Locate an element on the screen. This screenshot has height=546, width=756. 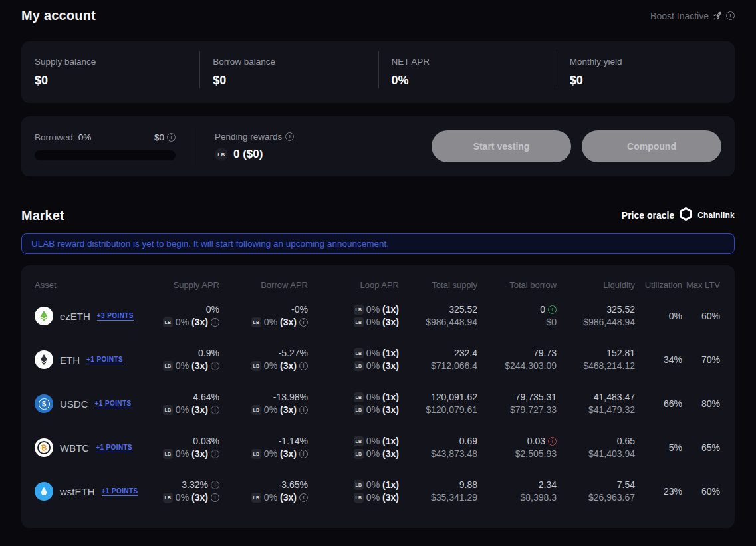
asset-name: ezETH is located at coordinates (75, 317).